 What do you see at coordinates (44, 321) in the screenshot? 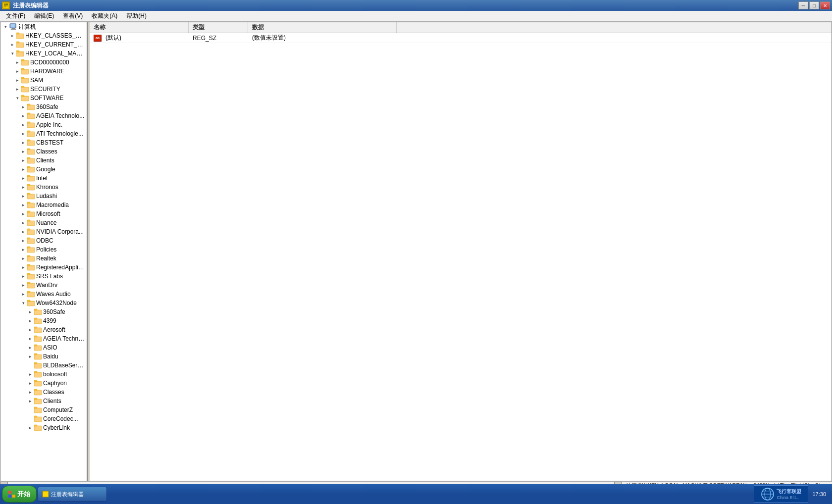
I see `tree-item: ▸ 4399` at bounding box center [44, 321].